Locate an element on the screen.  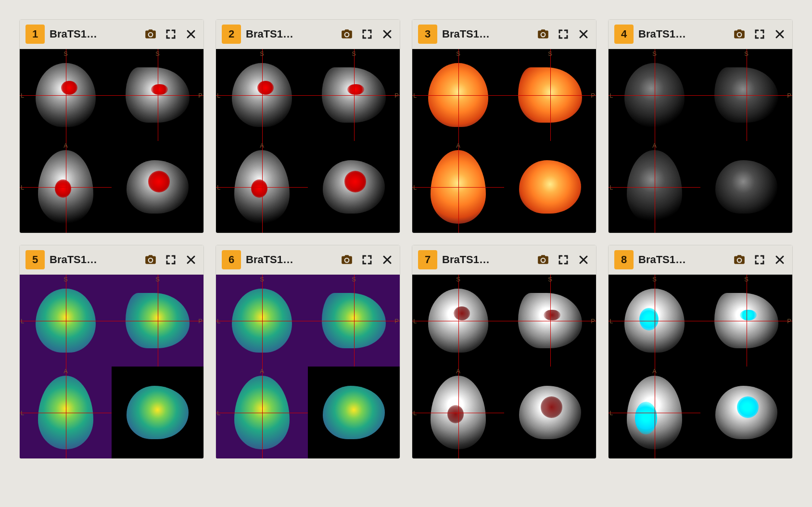
viewer-panel: 2BraTS1…SLSPAL is located at coordinates (308, 126).